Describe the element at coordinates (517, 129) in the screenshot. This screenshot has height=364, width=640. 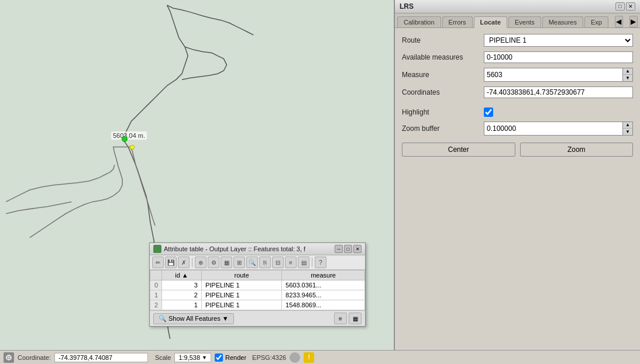
I see `zoom-buffer-row: Zoom buffer ▲ ▼` at that location.